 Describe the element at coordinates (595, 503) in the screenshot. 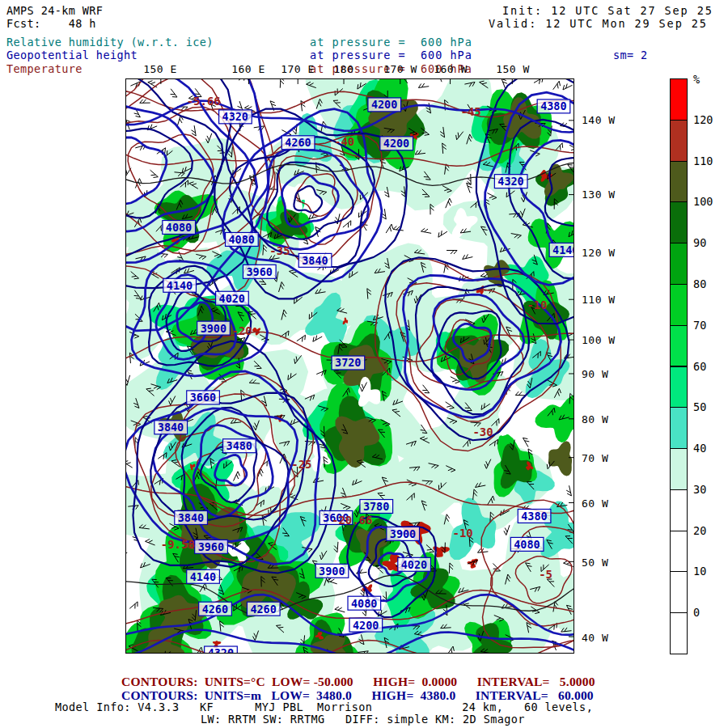

I see `right-axis-label: 60 W` at that location.